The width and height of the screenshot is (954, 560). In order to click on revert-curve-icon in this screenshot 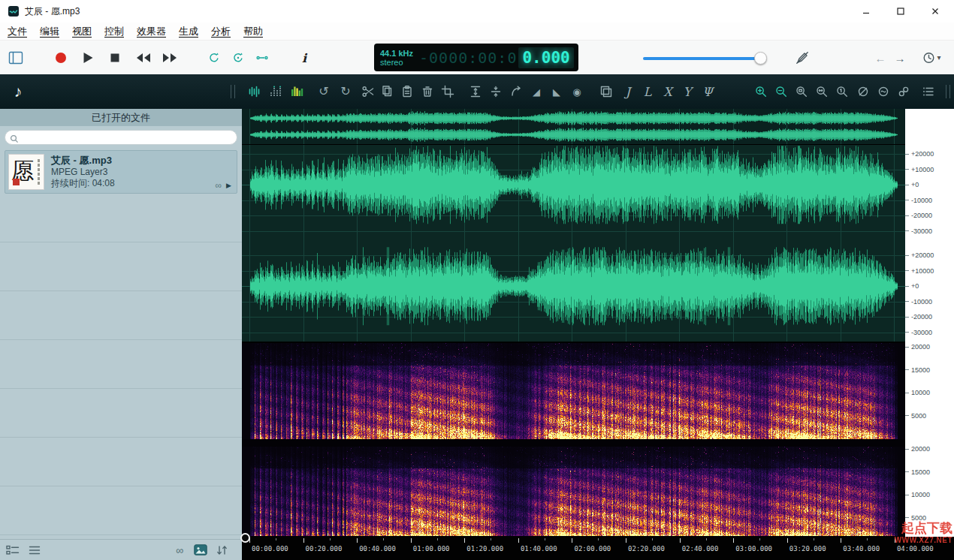, I will do `click(516, 92)`.